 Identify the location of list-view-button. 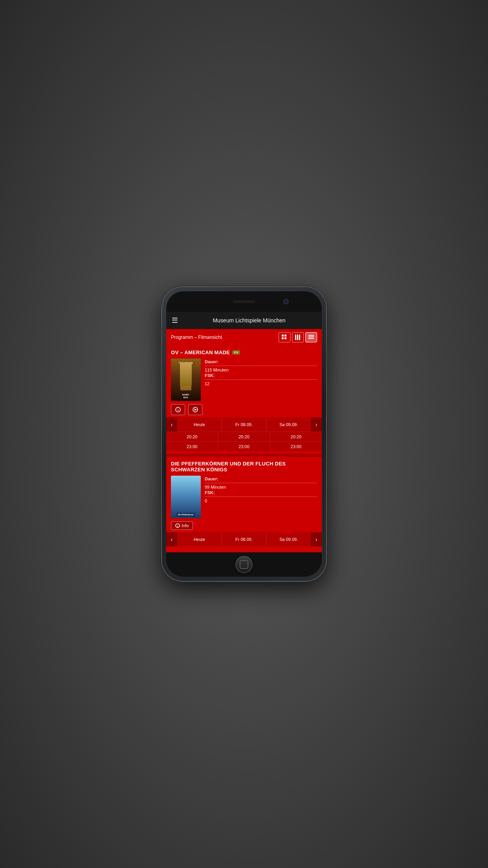
(311, 337).